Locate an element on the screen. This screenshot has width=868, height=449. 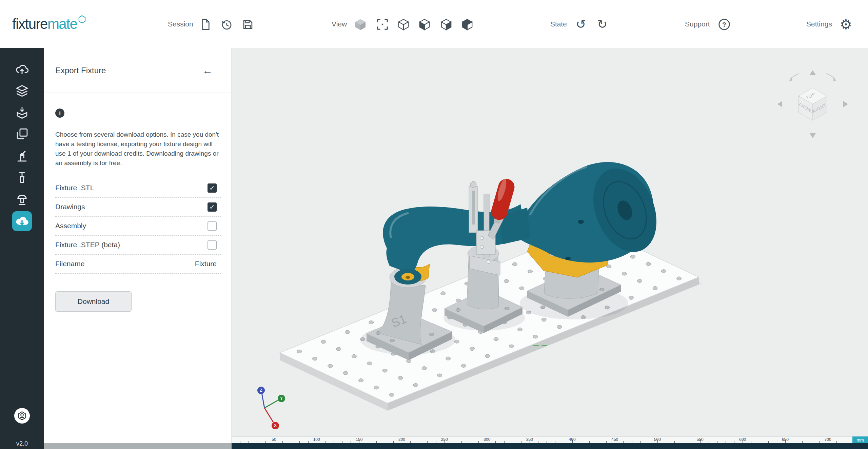
sidebar-item-export is located at coordinates (22, 221).